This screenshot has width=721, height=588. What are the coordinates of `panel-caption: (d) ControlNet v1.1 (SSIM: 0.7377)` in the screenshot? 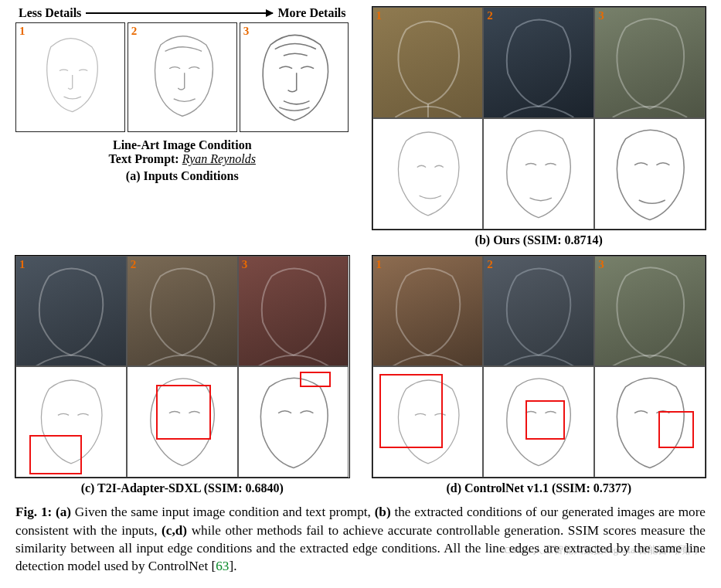 It's located at (539, 488).